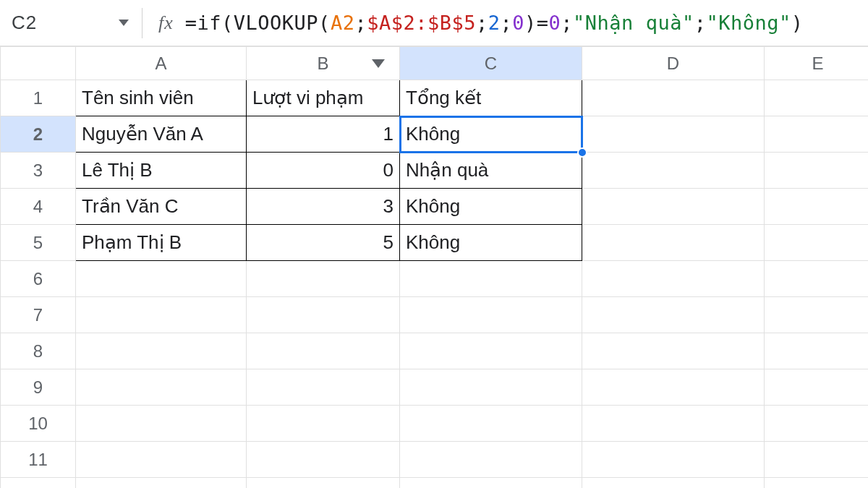 The height and width of the screenshot is (488, 868). What do you see at coordinates (491, 424) in the screenshot?
I see `cell-C10` at bounding box center [491, 424].